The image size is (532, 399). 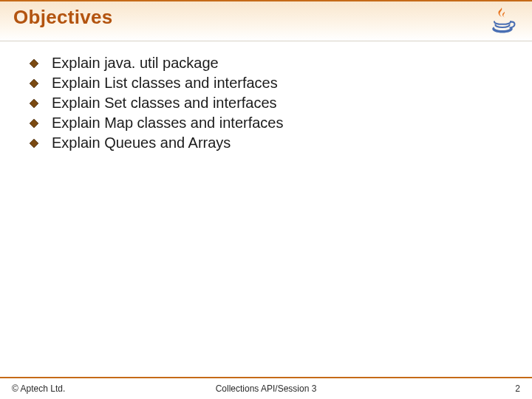 I want to click on list-item-text: Explain Queues and Arrays, so click(x=141, y=143).